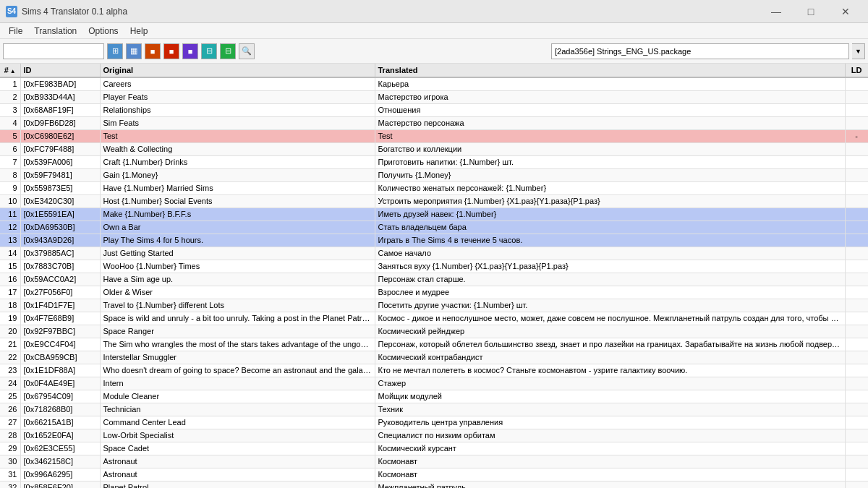 The width and height of the screenshot is (868, 488). I want to click on cell-original: Planet Patrol, so click(237, 484).